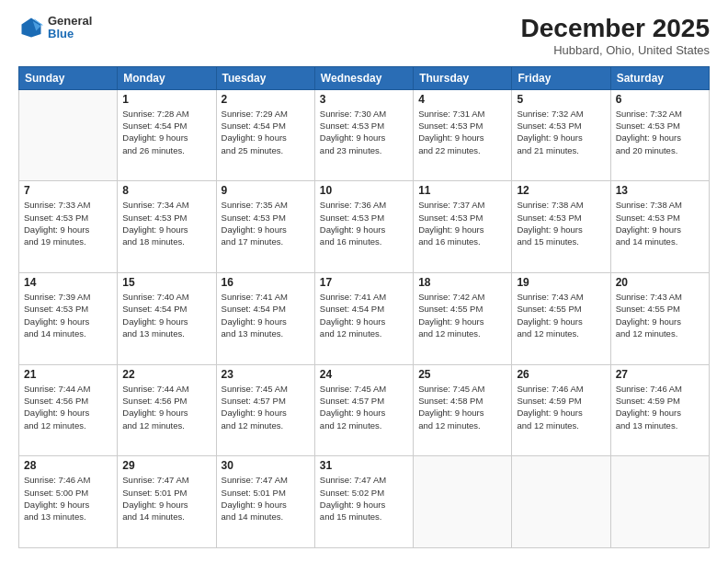 This screenshot has width=728, height=563. Describe the element at coordinates (364, 227) in the screenshot. I see `day-cell: 10Sunrise: 7:36 AM Sunset: 4:53 PM Dayli…` at that location.